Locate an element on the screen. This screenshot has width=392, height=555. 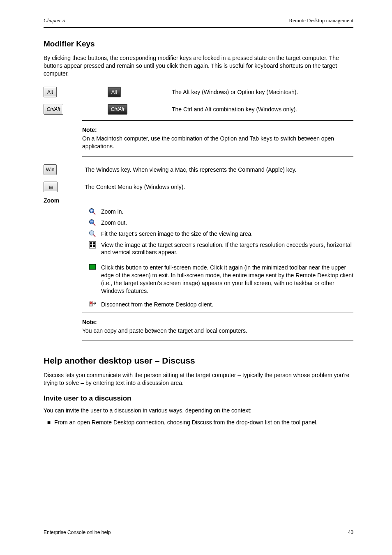
zoom-100-icon is located at coordinates (92, 245).